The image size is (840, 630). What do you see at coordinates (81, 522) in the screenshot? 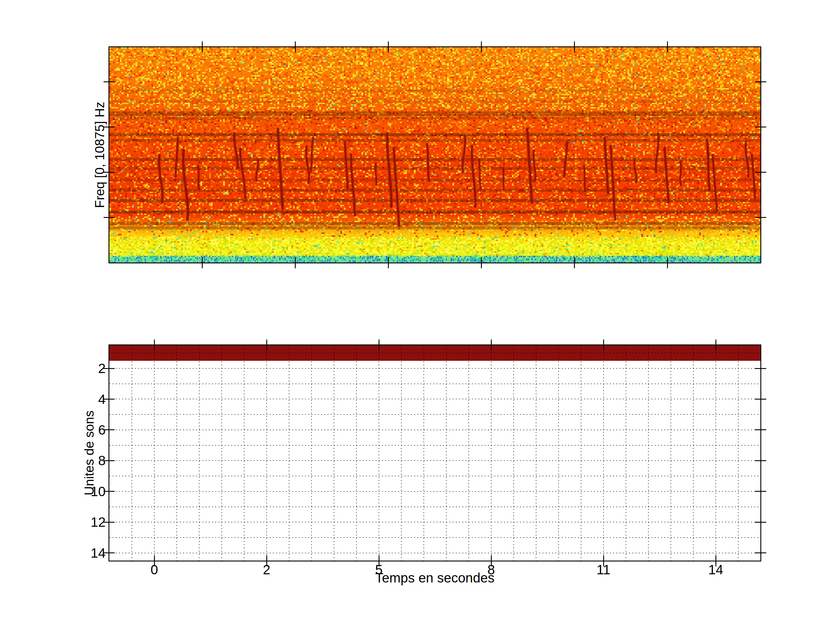
I see `y-tick-label: 12` at bounding box center [81, 522].